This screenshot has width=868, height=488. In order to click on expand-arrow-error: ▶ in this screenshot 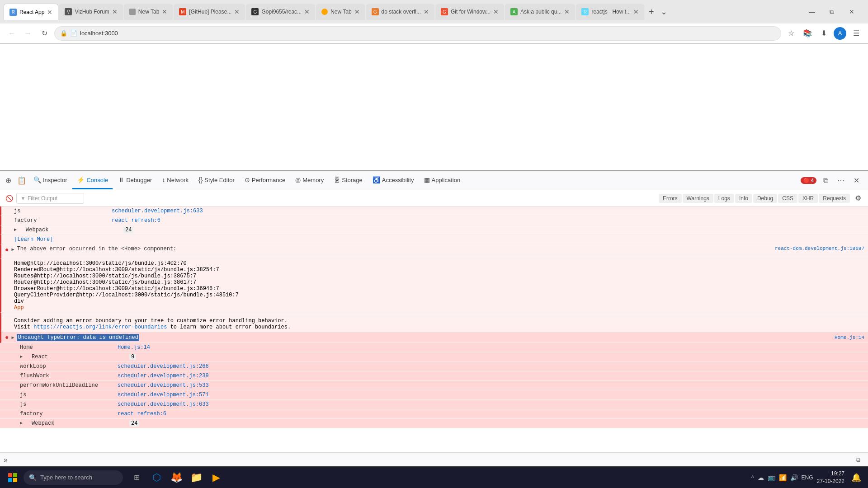, I will do `click(13, 249)`.